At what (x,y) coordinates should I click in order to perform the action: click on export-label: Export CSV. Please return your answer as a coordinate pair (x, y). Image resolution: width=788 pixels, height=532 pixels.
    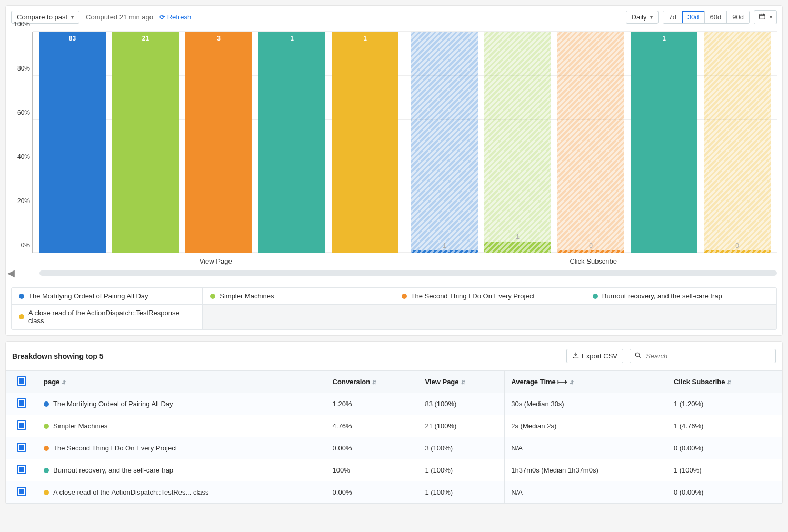
    Looking at the image, I should click on (600, 356).